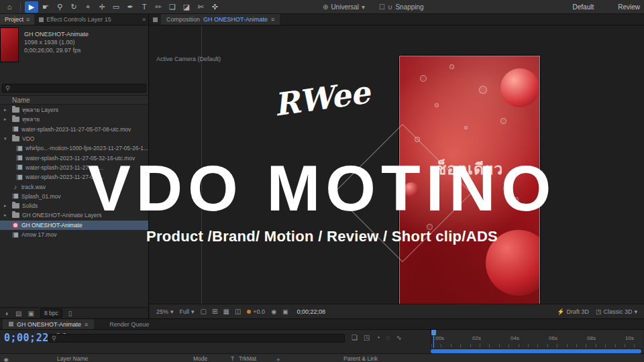 The image size is (644, 362). I want to click on exposure-control: +0.0, so click(256, 312).